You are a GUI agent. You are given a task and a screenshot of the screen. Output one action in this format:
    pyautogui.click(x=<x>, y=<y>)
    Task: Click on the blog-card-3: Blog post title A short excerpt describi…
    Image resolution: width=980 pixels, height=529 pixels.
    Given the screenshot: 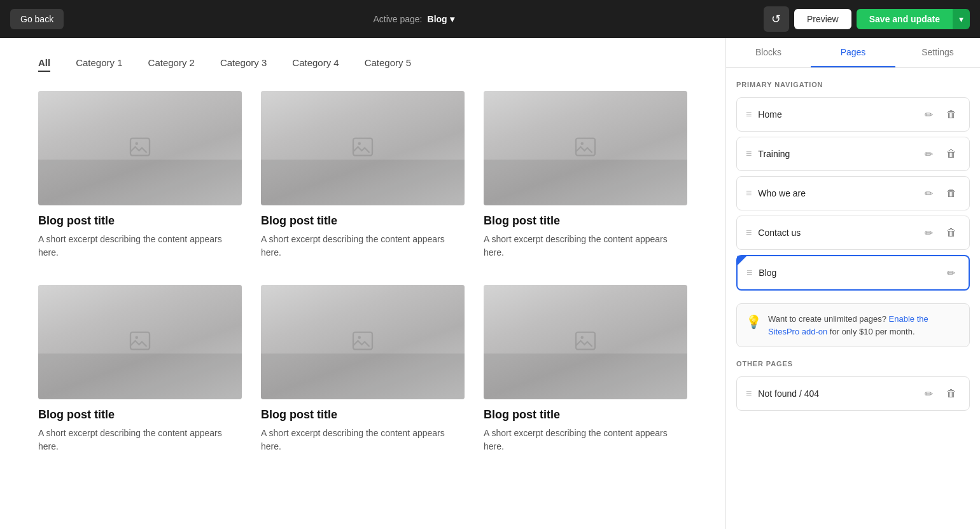 What is the action you would take?
    pyautogui.click(x=140, y=369)
    